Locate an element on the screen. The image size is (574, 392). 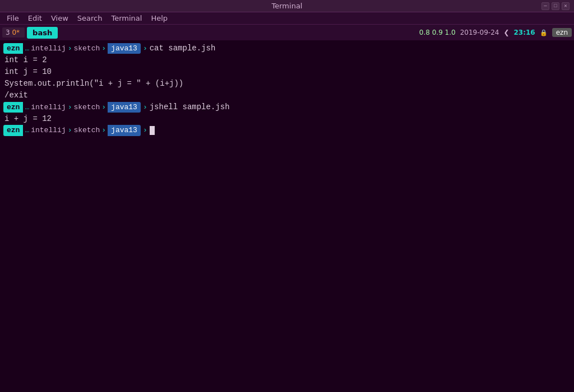
menu-bar: File Edit View Search Terminal Help is located at coordinates (287, 18).